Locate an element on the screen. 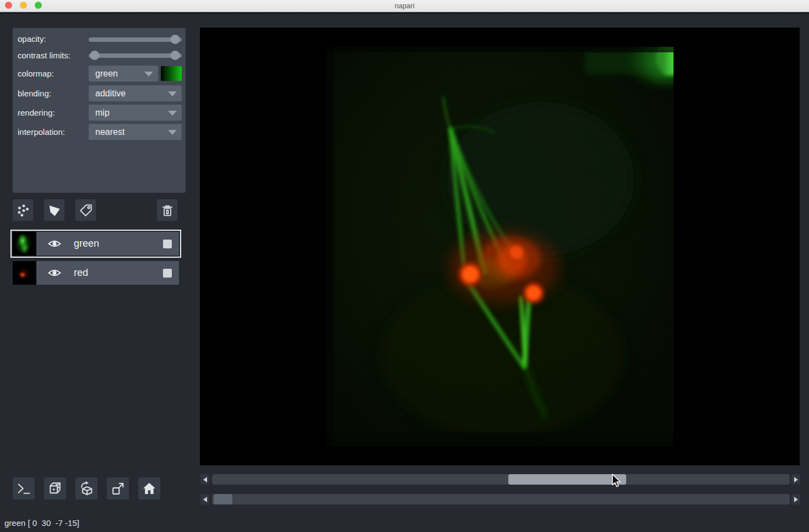  colormap-label: colormap: is located at coordinates (36, 74).